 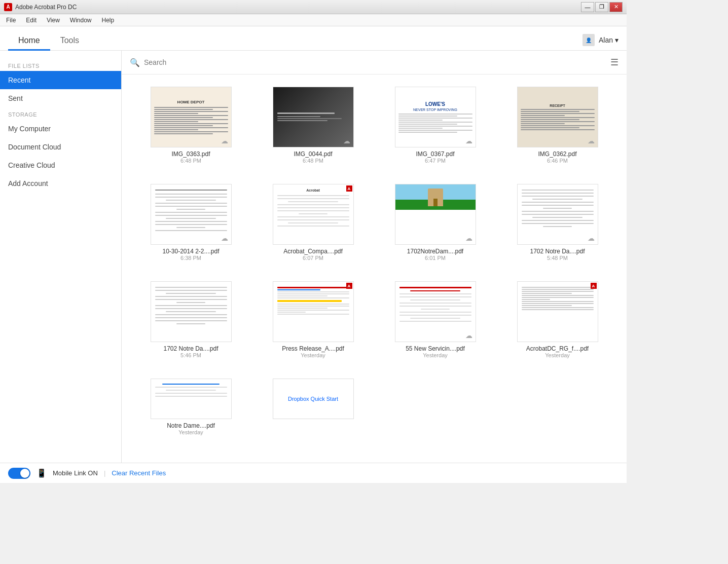 What do you see at coordinates (53, 20) in the screenshot?
I see `menu-view: View` at bounding box center [53, 20].